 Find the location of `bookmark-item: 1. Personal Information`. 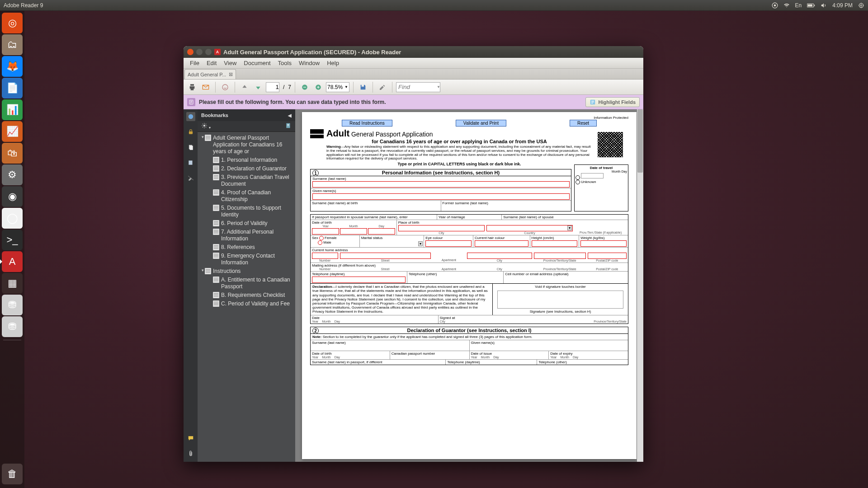

bookmark-item: 1. Personal Information is located at coordinates (246, 160).